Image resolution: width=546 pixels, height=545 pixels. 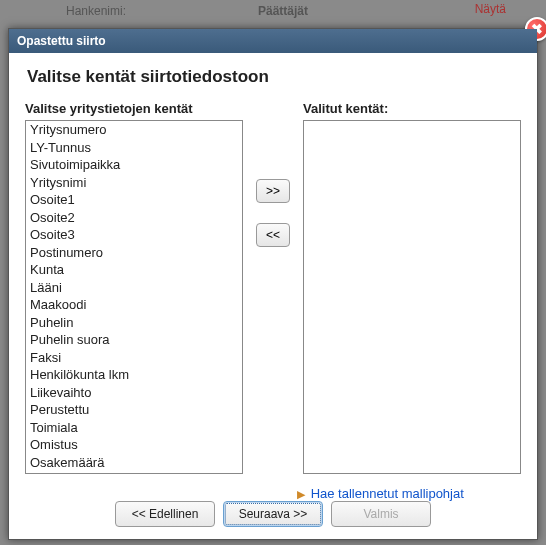 What do you see at coordinates (283, 11) in the screenshot?
I see `bg-section-label: Päättäjät` at bounding box center [283, 11].